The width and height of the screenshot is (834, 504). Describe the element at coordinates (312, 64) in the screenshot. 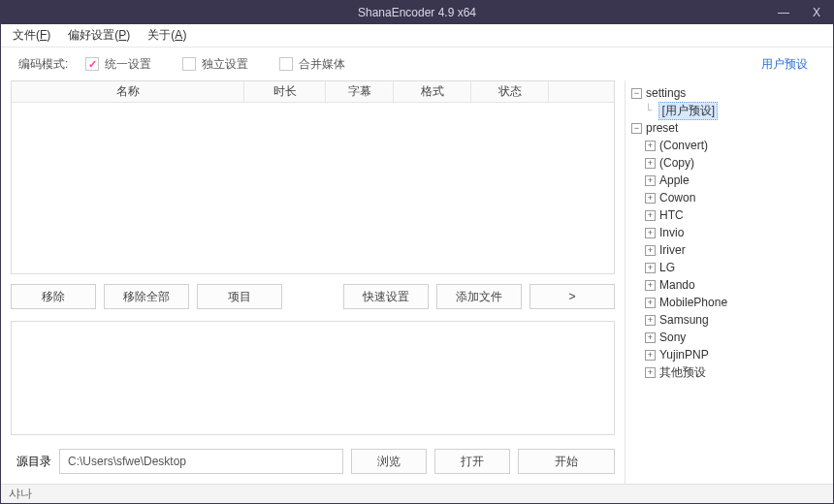

I see `option-merge: 合并媒体` at that location.